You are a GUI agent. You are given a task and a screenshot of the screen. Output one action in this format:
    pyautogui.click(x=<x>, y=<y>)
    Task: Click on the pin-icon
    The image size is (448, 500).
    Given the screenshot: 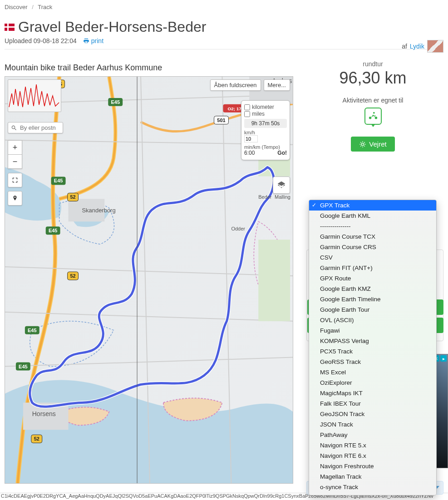 What is the action you would take?
    pyautogui.click(x=15, y=198)
    